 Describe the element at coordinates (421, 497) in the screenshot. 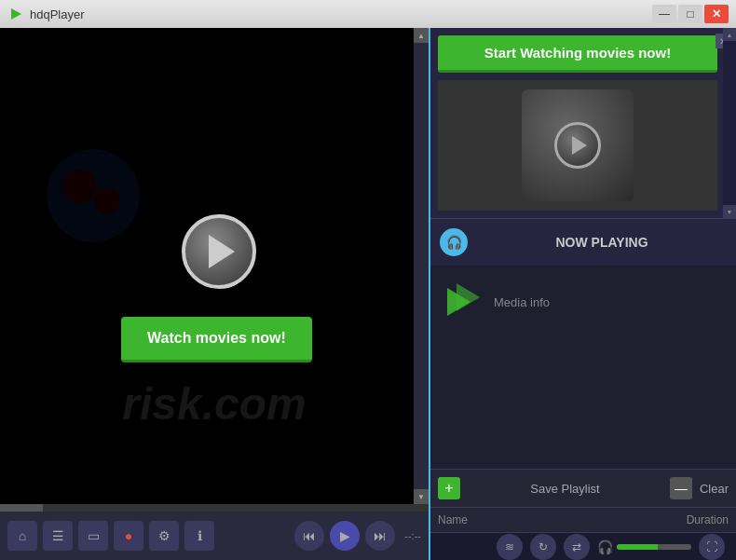

I see `scroll-down-arrow: ▼` at that location.